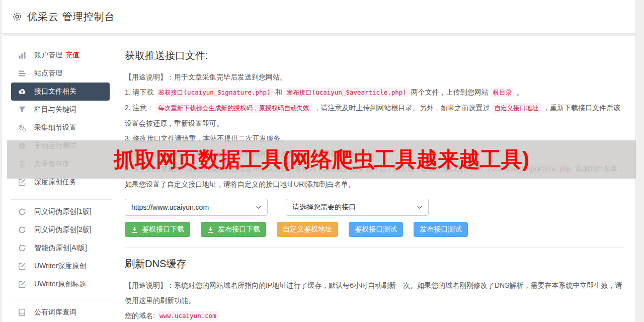 Image resolution: width=644 pixels, height=322 pixels. I want to click on sidebar-item-label: 公有词库查询, so click(55, 312).